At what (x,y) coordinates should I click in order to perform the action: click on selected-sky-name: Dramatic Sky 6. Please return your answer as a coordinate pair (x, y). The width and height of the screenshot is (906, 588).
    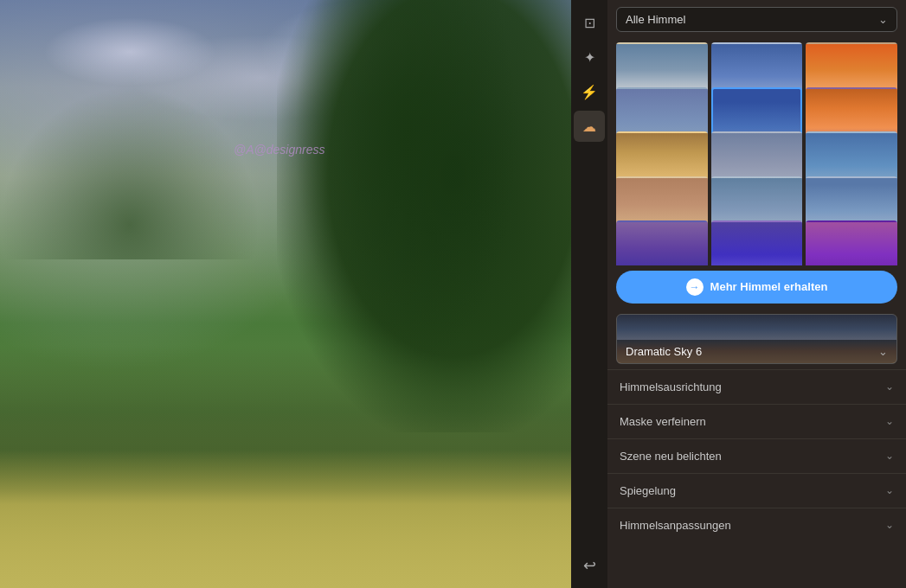
    Looking at the image, I should click on (664, 351).